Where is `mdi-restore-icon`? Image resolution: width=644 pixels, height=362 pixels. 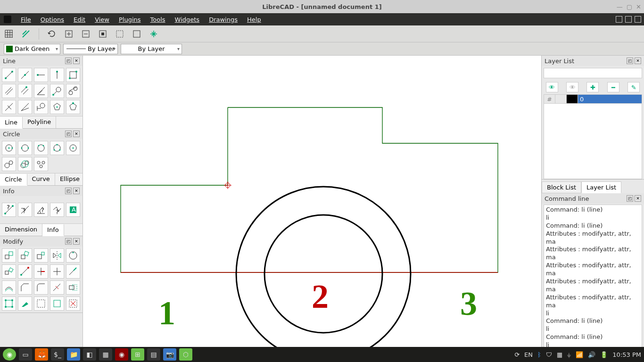 mdi-restore-icon is located at coordinates (628, 19).